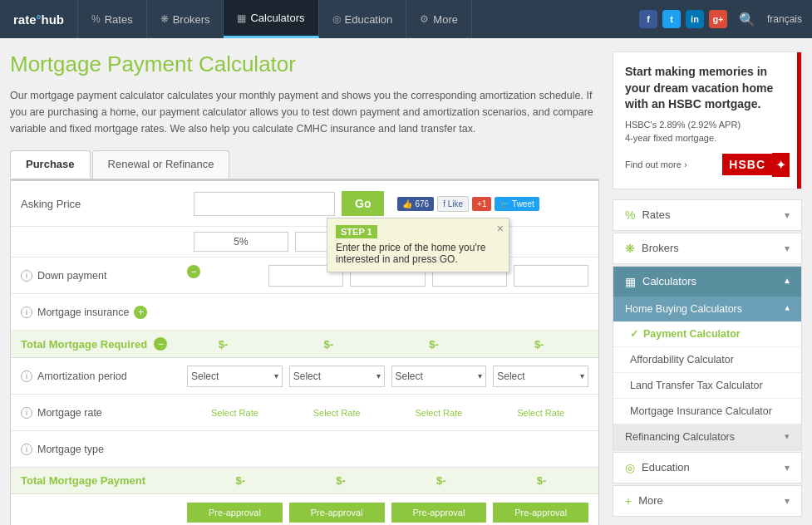 This screenshot has width=812, height=525. Describe the element at coordinates (707, 361) in the screenshot. I see `sidebar-item-affordability: Affordability Calculator` at that location.